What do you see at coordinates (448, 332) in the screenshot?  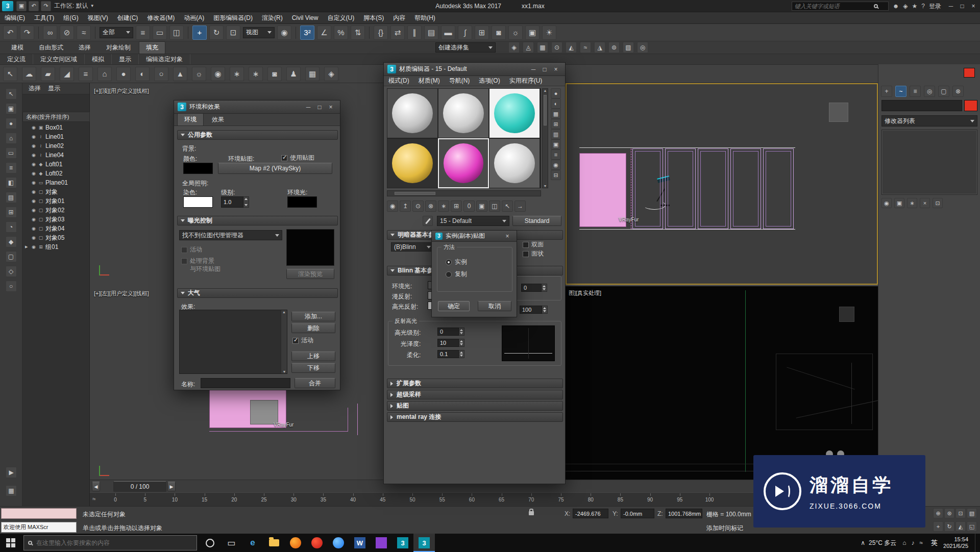 I see `specular-level-spinner: 0` at bounding box center [448, 332].